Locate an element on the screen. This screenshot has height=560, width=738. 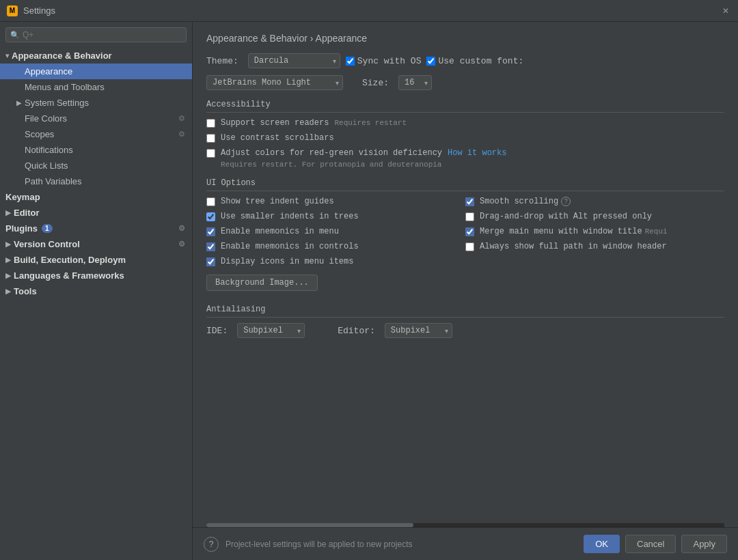
merge-menu-row: Merge main menu with window title Requi is located at coordinates (594, 232).